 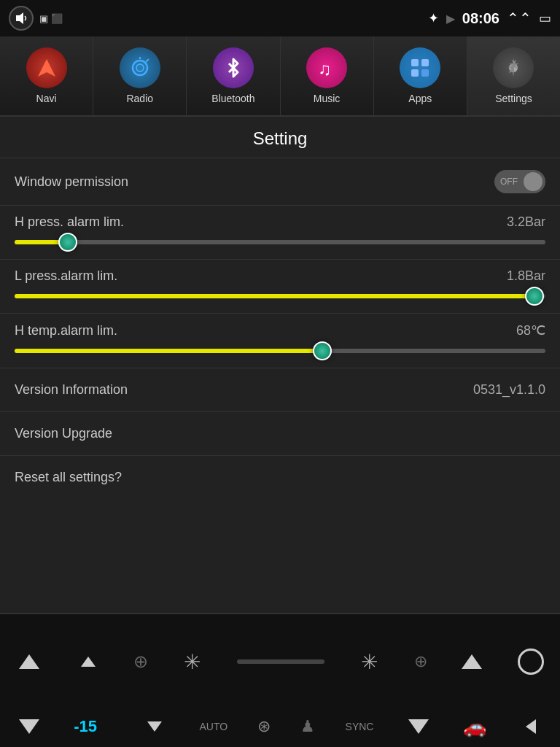 What do you see at coordinates (36, 18) in the screenshot?
I see `status-left: ▣ ⬛` at bounding box center [36, 18].